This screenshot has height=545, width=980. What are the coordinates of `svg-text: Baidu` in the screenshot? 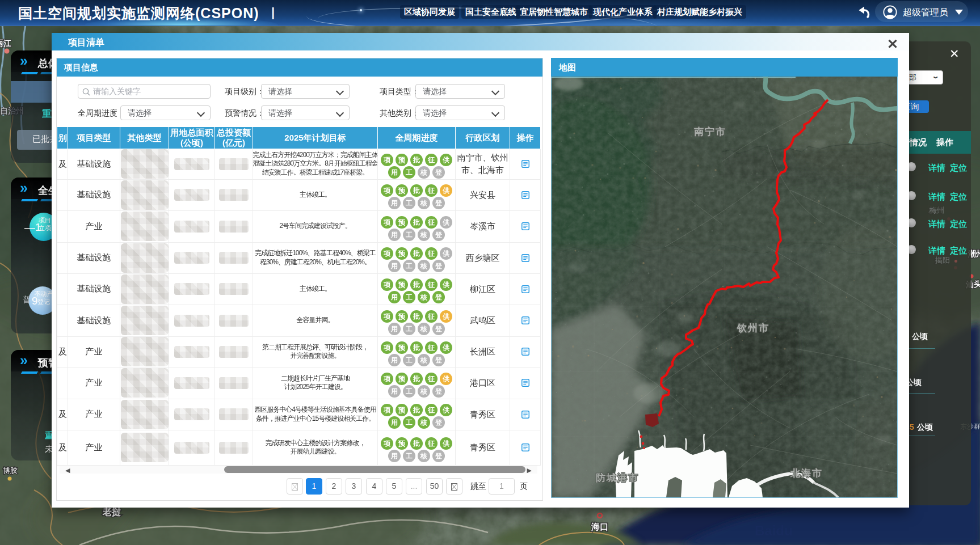 It's located at (774, 531).